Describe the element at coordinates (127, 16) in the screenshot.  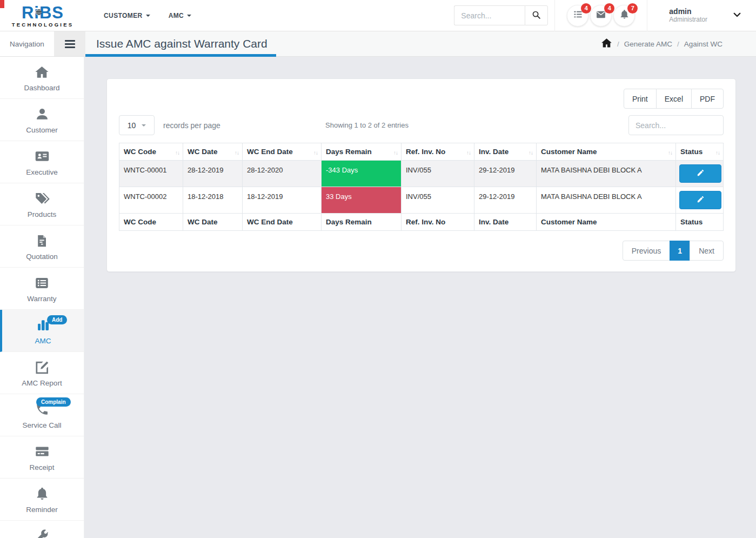
I see `menu-customer: CUSTOMER` at that location.